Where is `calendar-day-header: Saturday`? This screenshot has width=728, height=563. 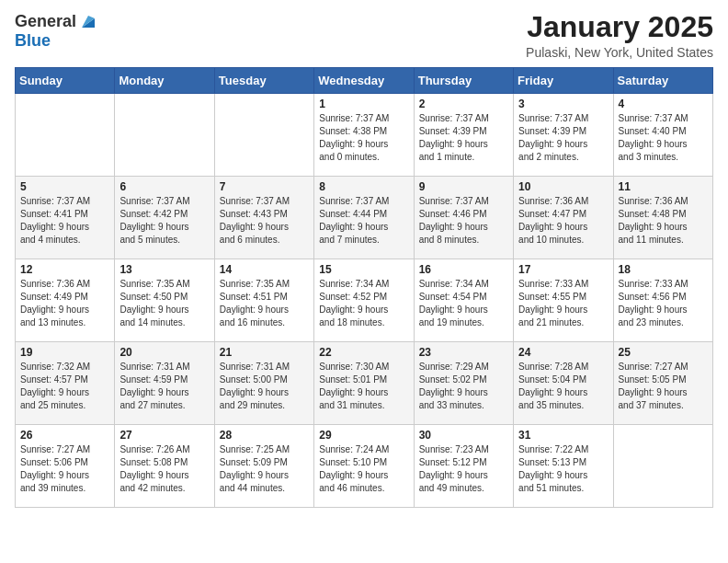 calendar-day-header: Saturday is located at coordinates (663, 81).